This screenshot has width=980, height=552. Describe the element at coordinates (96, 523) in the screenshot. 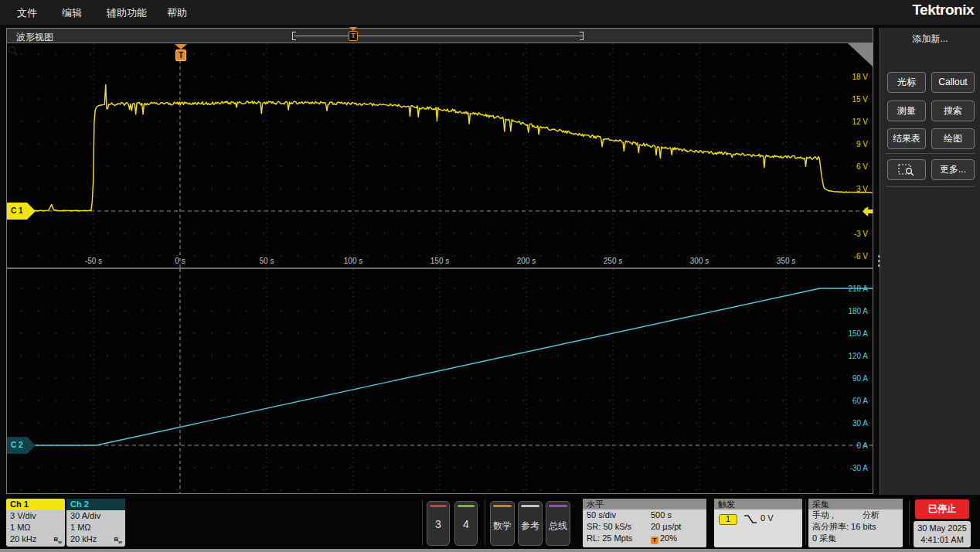

I see `ch2-badge: Ch 2 30 A/div 1 MΩ 20 kHz Bw` at that location.